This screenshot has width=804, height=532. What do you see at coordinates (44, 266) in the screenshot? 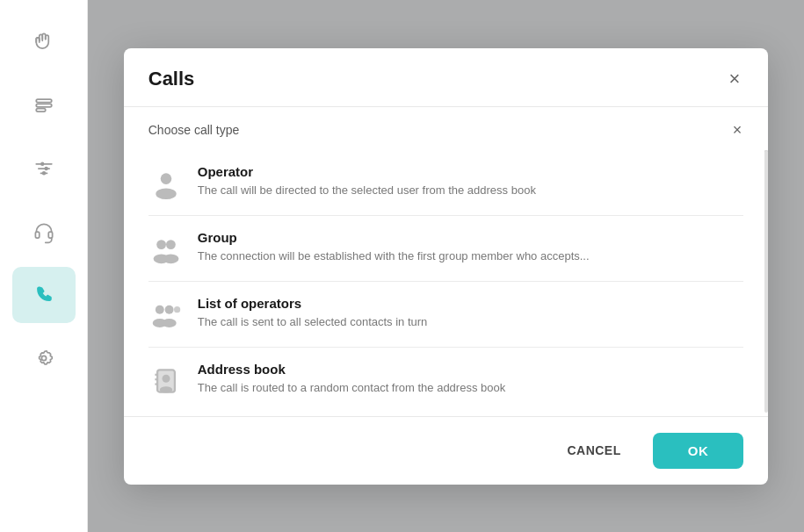
I see `sidebar` at bounding box center [44, 266].